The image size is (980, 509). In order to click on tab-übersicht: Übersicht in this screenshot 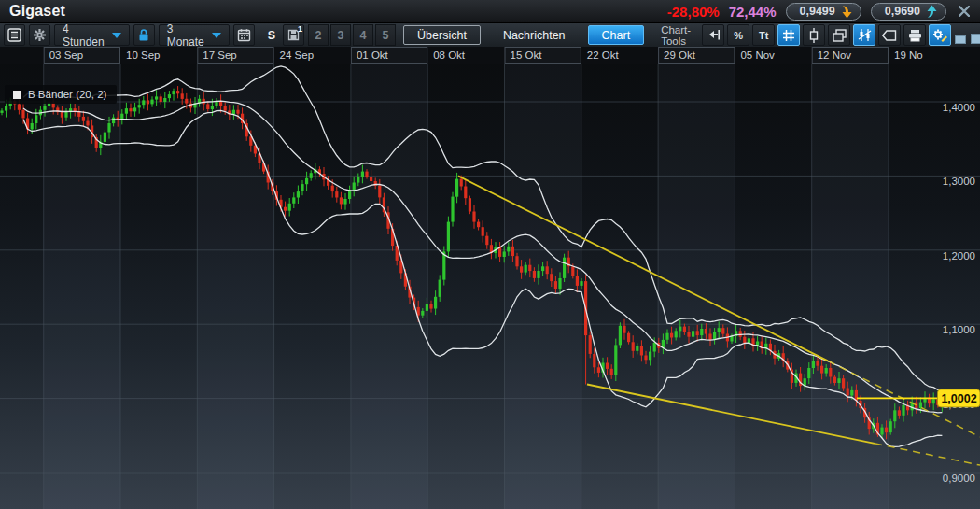, I will do `click(442, 35)`.